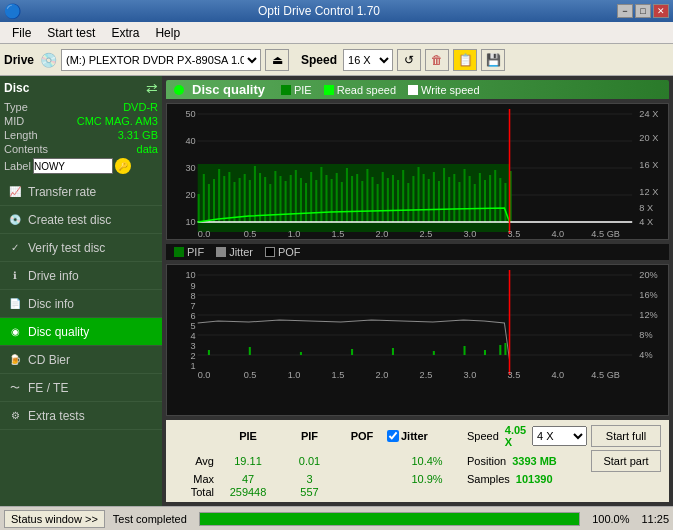  Describe the element at coordinates (319, 11) in the screenshot. I see `app-title: Opti Drive Control 1.70` at that location.